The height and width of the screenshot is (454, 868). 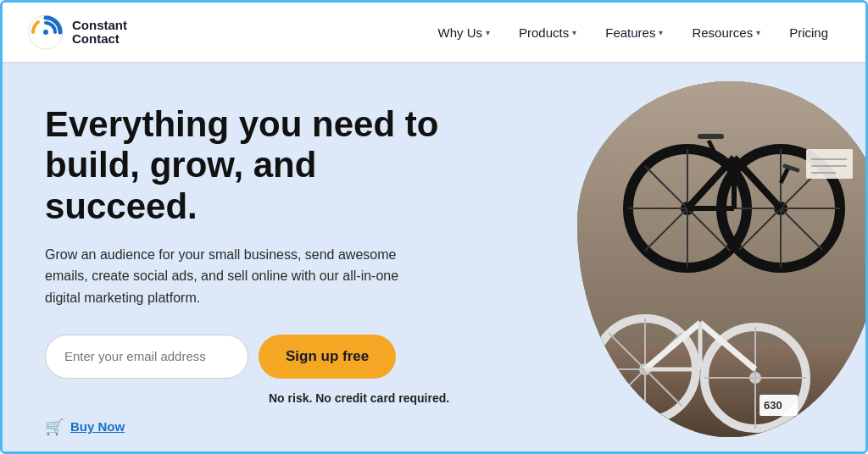 I want to click on chevron-icon-products: ▾, so click(x=575, y=32).